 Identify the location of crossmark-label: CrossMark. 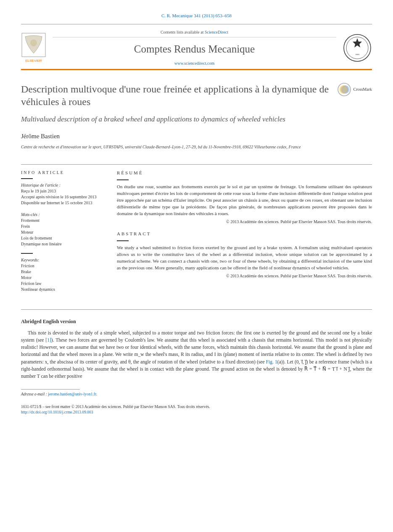
(363, 90).